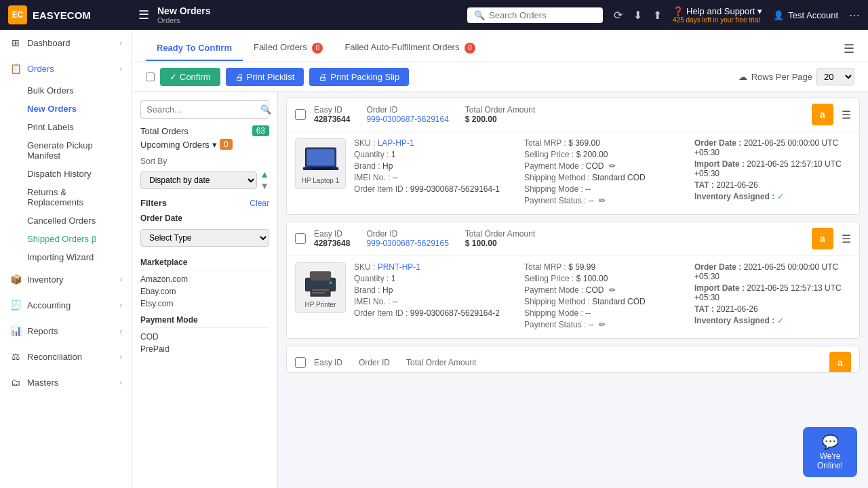 Image resolution: width=868 pixels, height=488 pixels. I want to click on total-amount-value2: $ 100.00, so click(500, 243).